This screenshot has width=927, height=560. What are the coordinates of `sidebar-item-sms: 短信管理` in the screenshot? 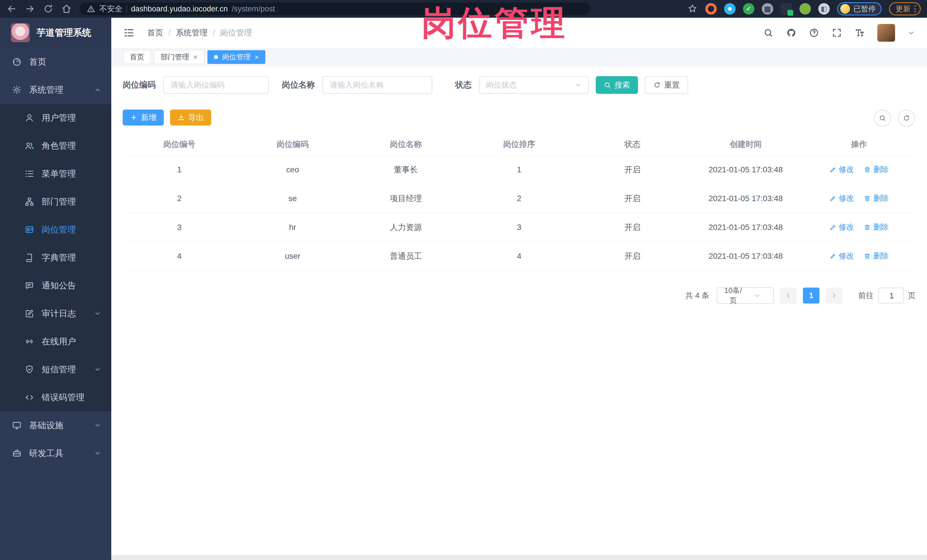 It's located at (56, 369).